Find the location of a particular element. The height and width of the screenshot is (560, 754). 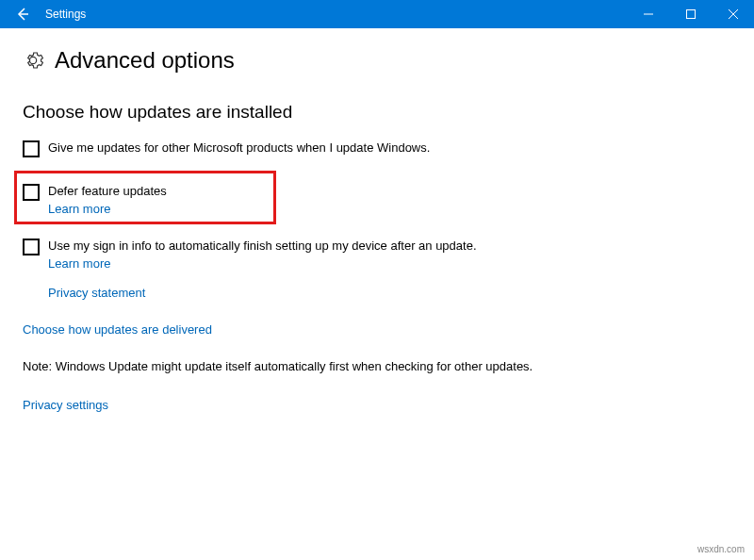

minimize-icon is located at coordinates (648, 14).